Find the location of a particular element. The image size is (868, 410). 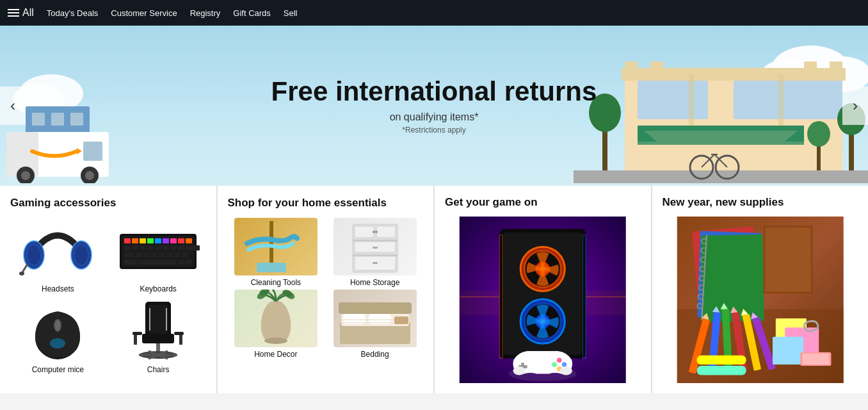

new-supplies-image is located at coordinates (760, 300).